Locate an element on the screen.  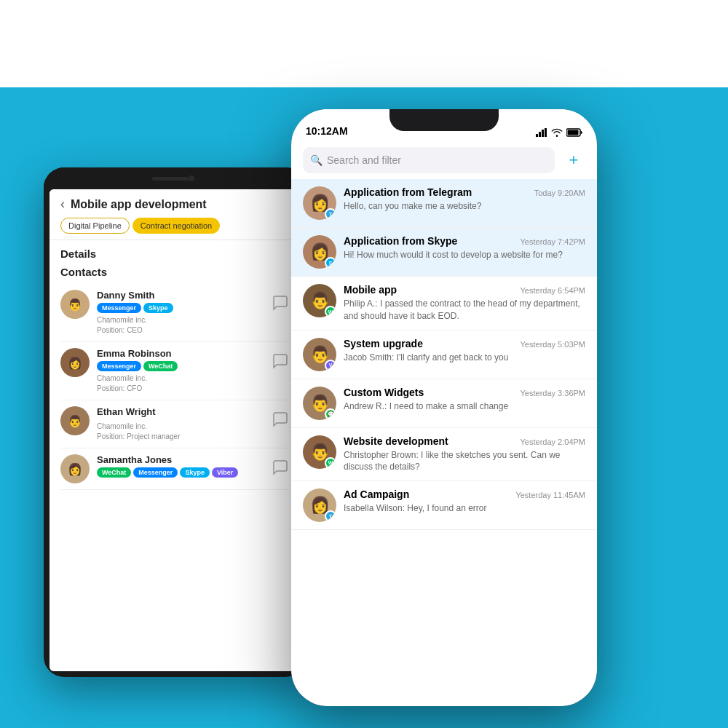
tag-viber: Viber is located at coordinates (225, 472).